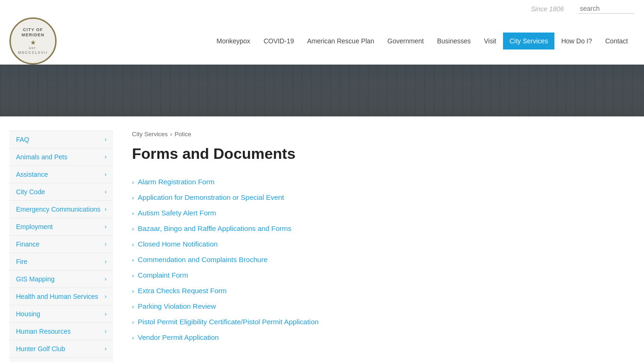  Describe the element at coordinates (379, 290) in the screenshot. I see `list-item: ›Extra Checks Request Form` at that location.